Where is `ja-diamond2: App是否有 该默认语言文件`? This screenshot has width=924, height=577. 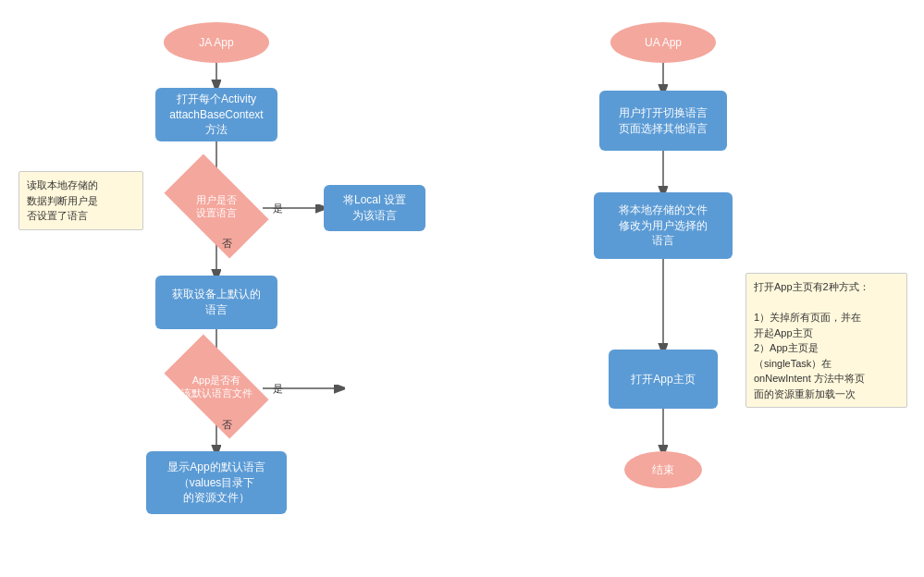 ja-diamond2: App是否有 该默认语言文件 is located at coordinates (216, 387).